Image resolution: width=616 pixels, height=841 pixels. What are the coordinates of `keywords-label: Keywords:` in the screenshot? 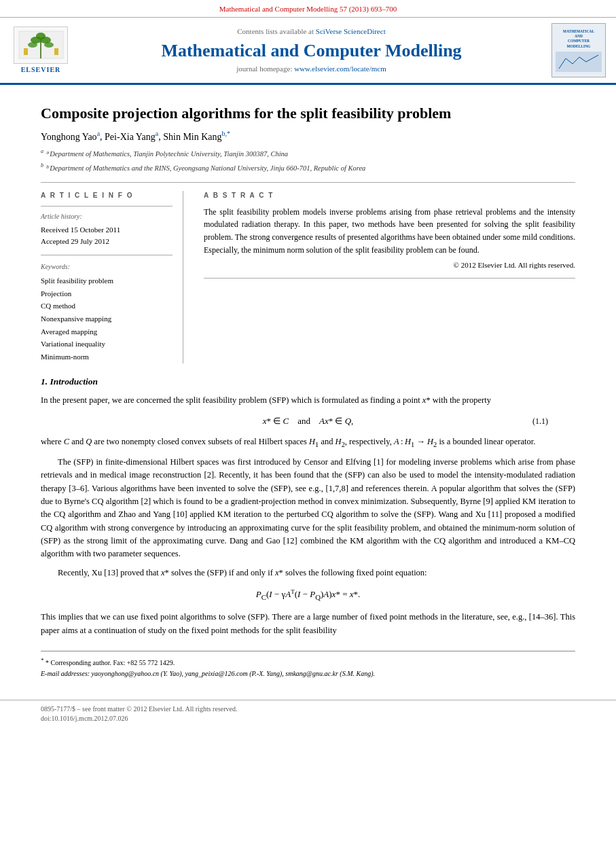 It's located at (107, 267).